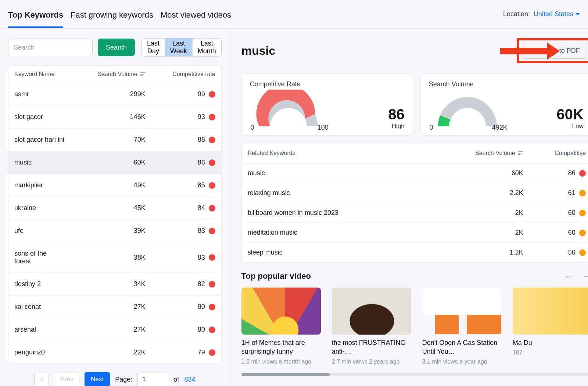 The height and width of the screenshot is (386, 588). What do you see at coordinates (415, 253) in the screenshot?
I see `table-row: sleep music 1.2K 56` at bounding box center [415, 253].